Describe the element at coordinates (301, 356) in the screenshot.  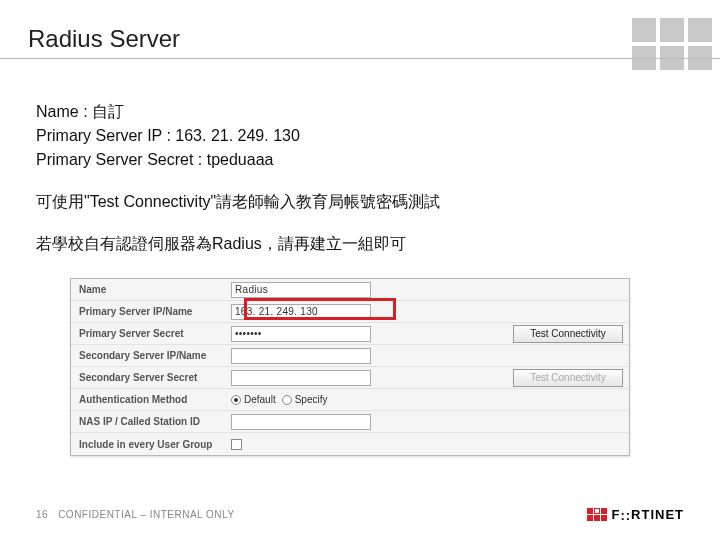
I see `input-secondary-ip` at that location.